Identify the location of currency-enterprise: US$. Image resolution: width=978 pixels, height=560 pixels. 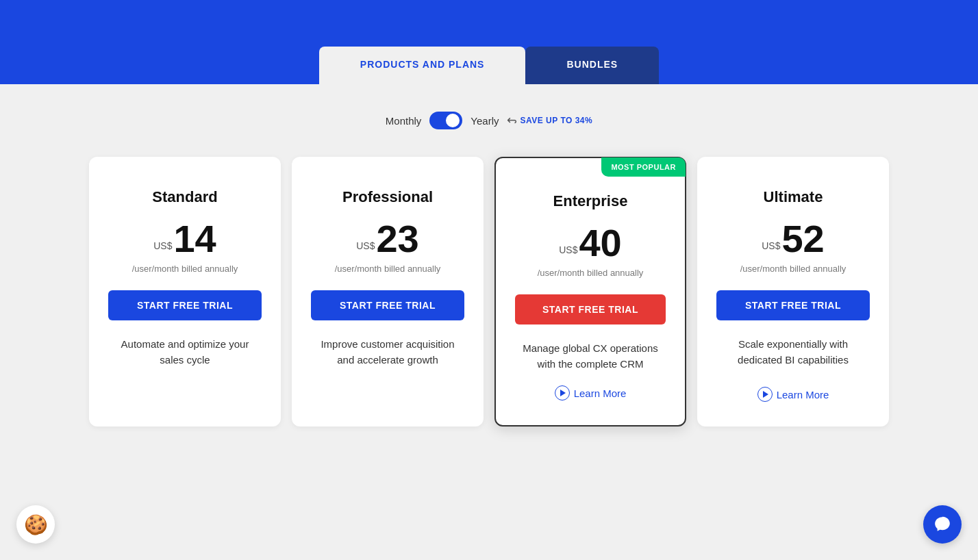
(568, 250).